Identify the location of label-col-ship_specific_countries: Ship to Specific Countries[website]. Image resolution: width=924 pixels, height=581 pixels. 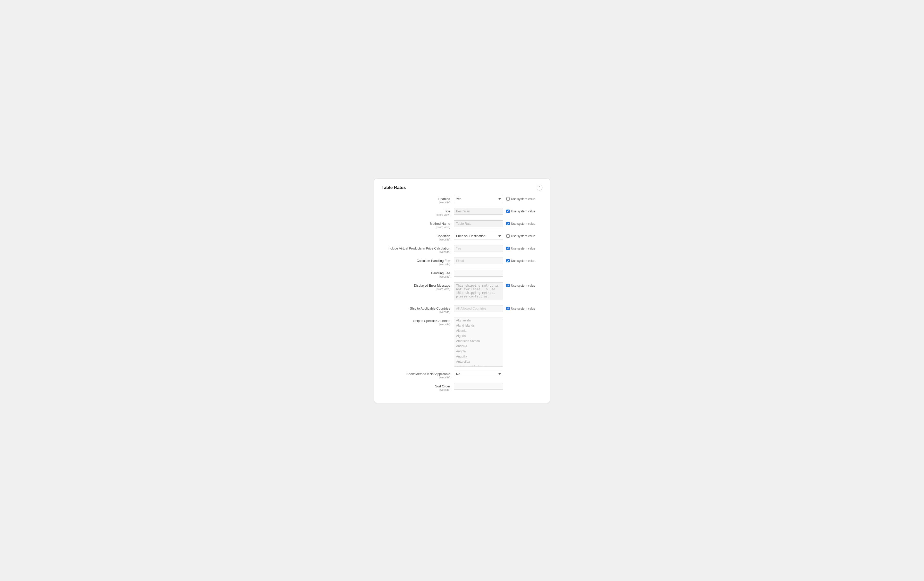
(417, 322).